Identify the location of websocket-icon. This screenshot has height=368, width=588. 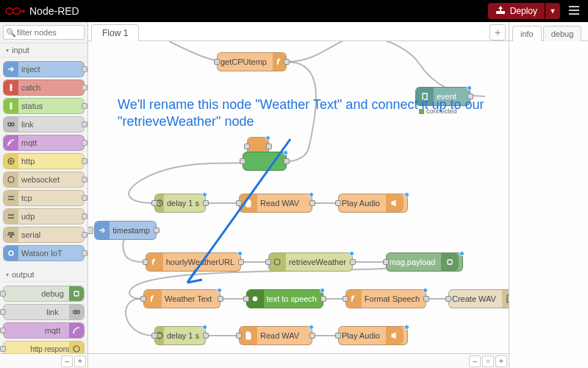
(11, 180).